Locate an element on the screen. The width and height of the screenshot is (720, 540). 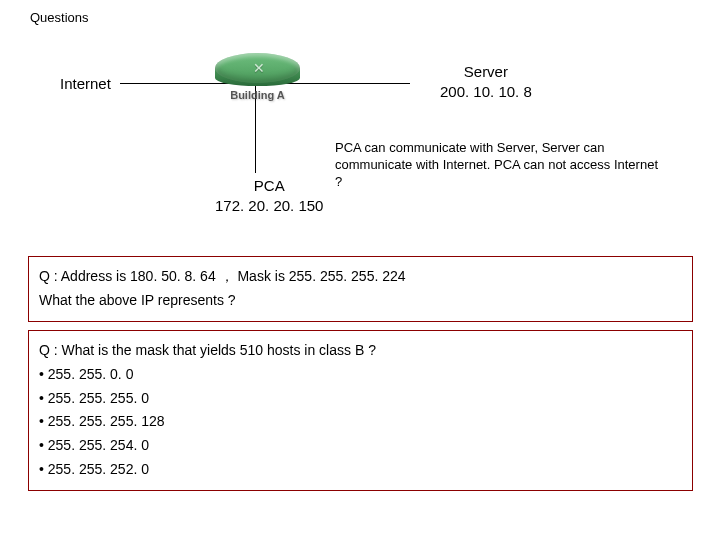
q2-option: • 255. 255. 0. 0 is located at coordinates (360, 375).